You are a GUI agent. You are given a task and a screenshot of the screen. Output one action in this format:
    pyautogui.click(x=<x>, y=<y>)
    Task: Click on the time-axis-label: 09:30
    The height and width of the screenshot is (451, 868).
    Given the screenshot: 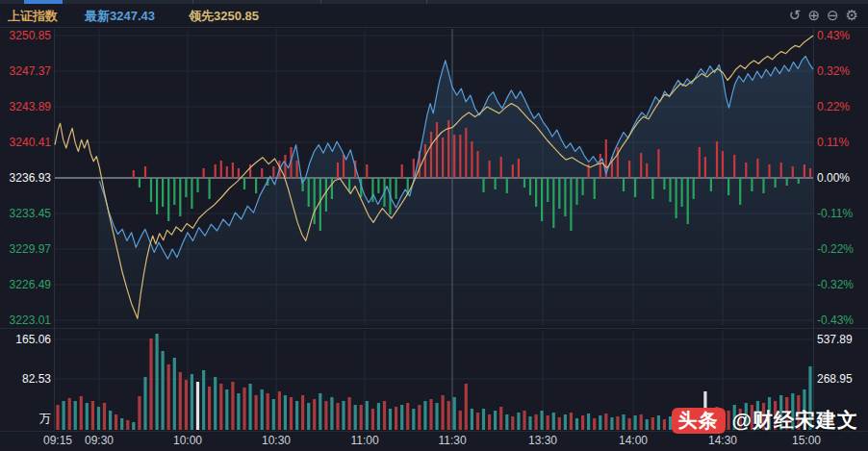 What is the action you would take?
    pyautogui.click(x=99, y=440)
    